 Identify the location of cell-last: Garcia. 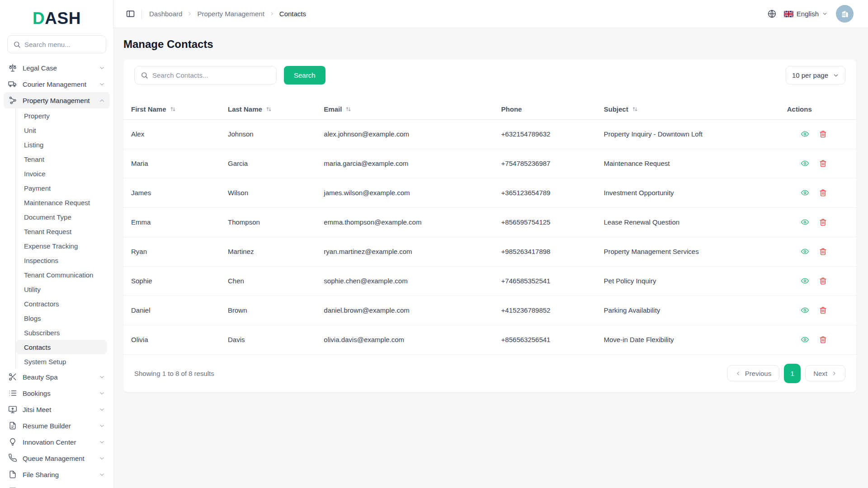
(268, 164).